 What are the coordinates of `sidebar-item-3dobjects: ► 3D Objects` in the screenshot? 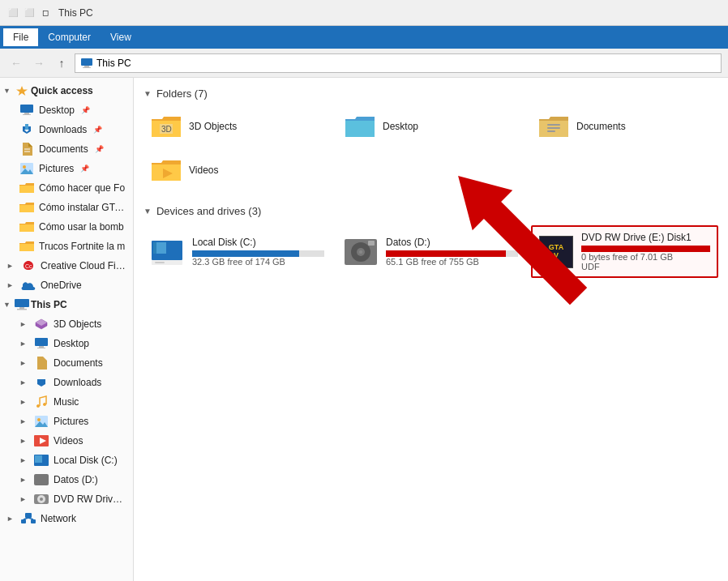 It's located at (66, 324).